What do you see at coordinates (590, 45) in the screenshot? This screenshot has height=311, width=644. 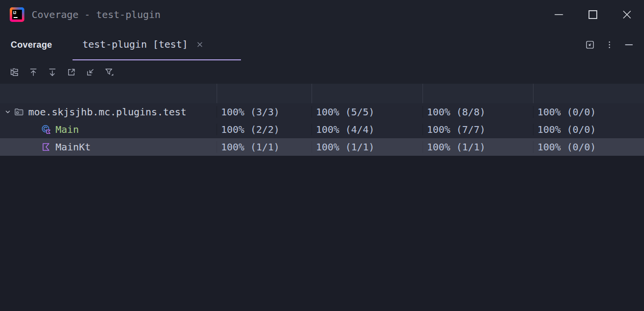 I see `dock-window-icon` at bounding box center [590, 45].